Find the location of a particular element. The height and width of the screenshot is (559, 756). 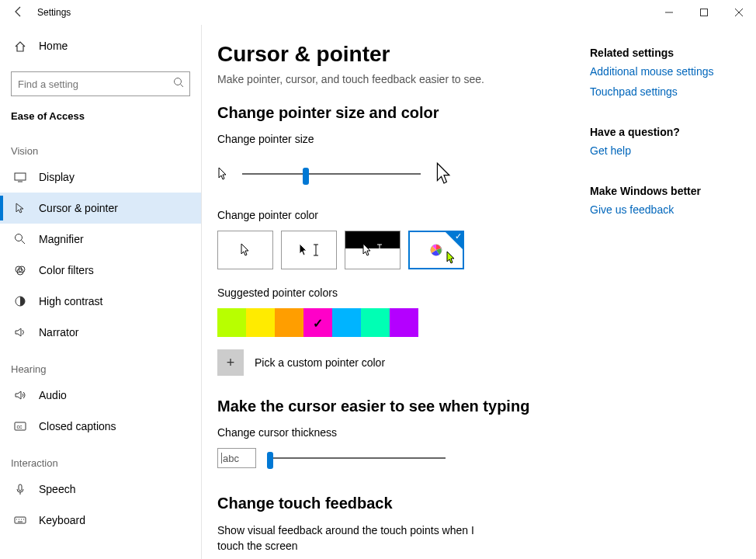

label-pointer-color: Change pointer color is located at coordinates (396, 215).